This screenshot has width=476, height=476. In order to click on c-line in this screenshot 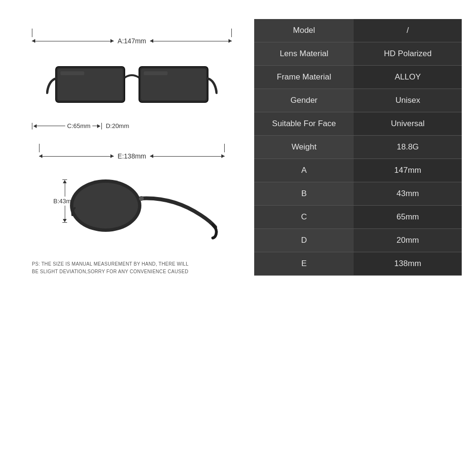, I will do `click(51, 126)`.